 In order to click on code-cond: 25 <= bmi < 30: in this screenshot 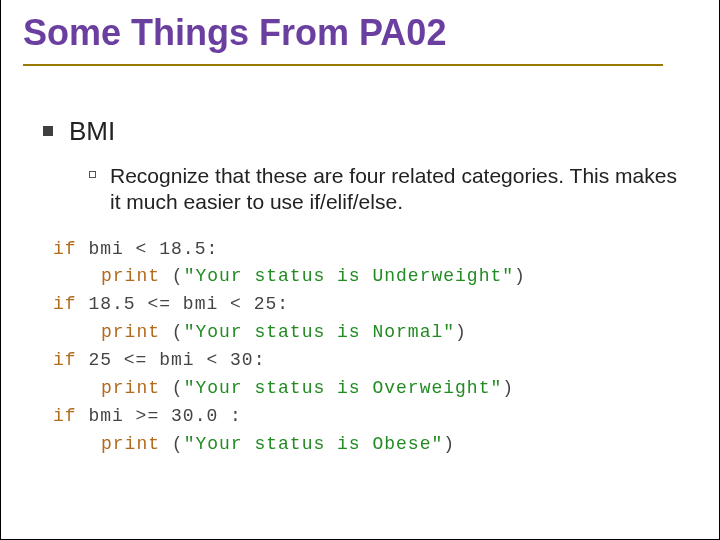, I will do `click(172, 360)`.